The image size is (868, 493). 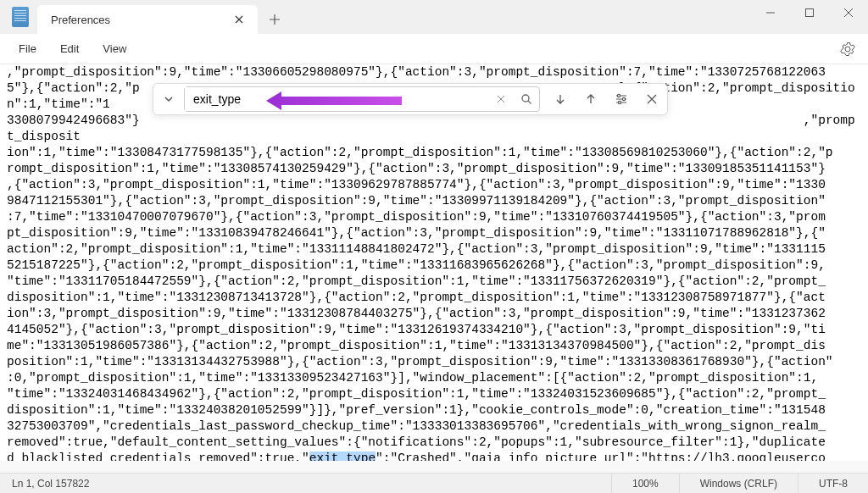 I want to click on chevron-down-icon, so click(x=169, y=99).